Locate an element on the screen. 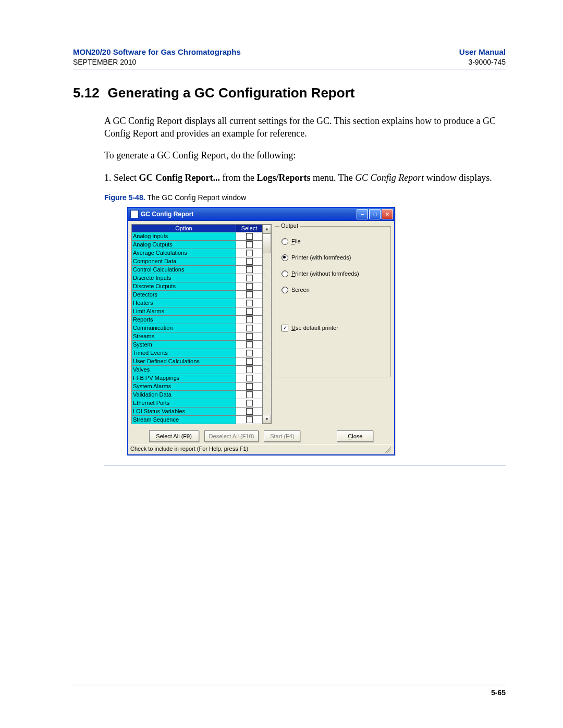 This screenshot has height=728, width=563. option-cell: System is located at coordinates (184, 345).